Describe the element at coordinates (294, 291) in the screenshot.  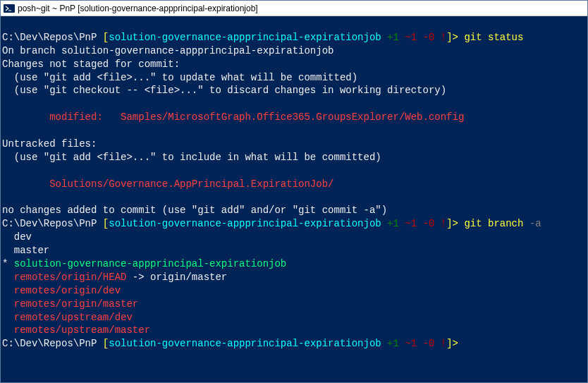
I see `branch-remote: remotes/origin/dev` at that location.